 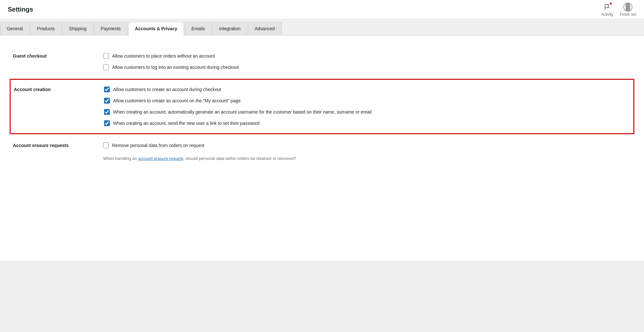 I want to click on ac-option-4: When creating an account, send the new u…, so click(x=367, y=124).